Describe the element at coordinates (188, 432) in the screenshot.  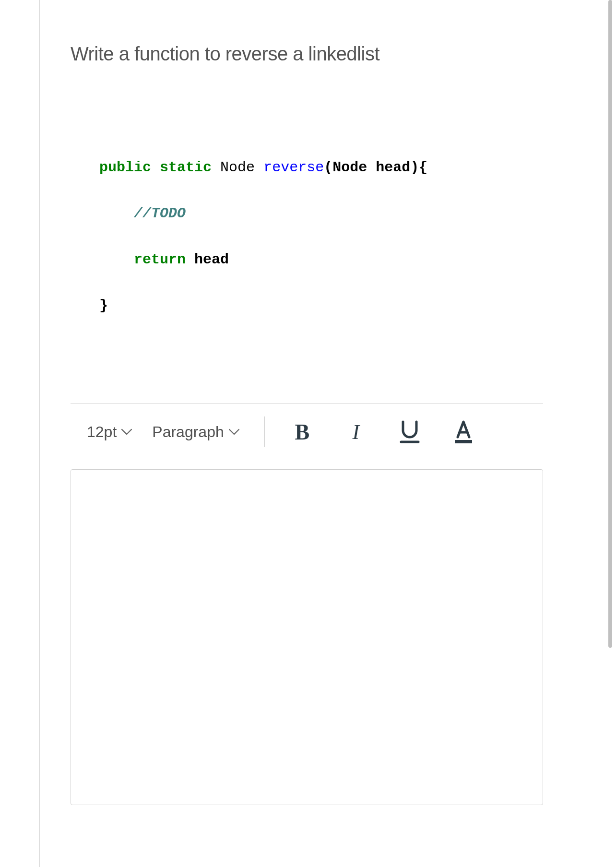
I see `block-type-value: Paragraph` at that location.